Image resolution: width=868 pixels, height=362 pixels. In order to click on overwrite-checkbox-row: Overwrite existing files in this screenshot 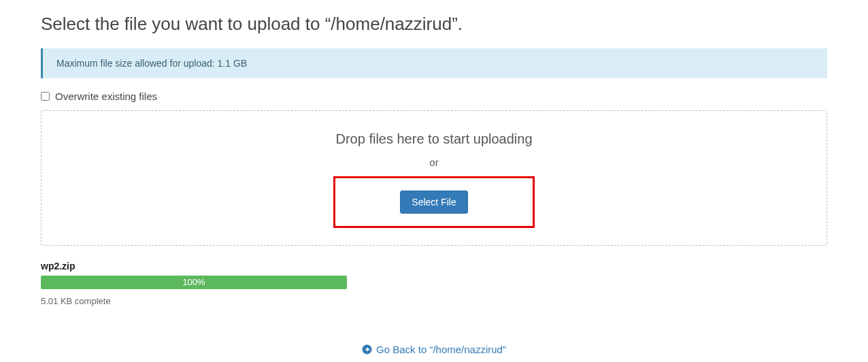, I will do `click(434, 97)`.